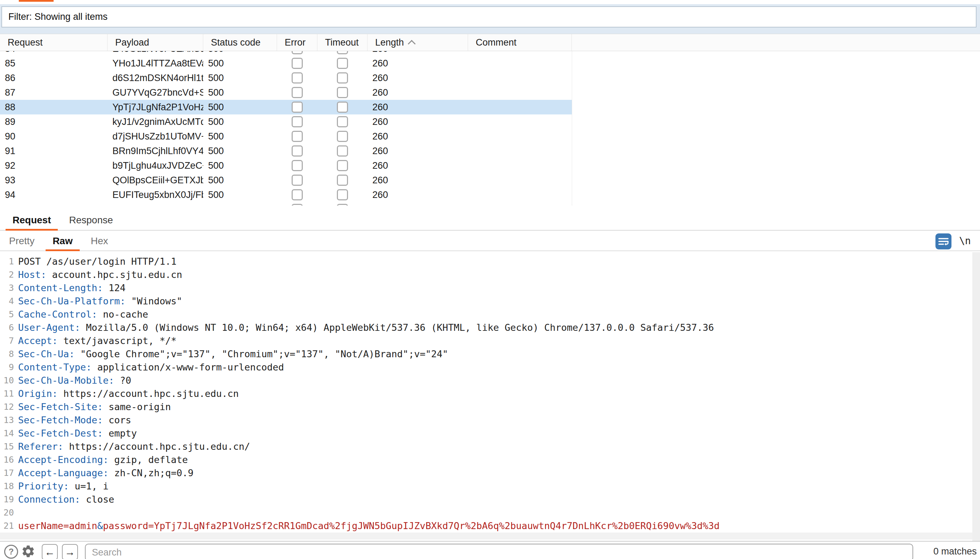 The height and width of the screenshot is (559, 980). Describe the element at coordinates (240, 42) in the screenshot. I see `column-header-status-code: Status code` at that location.